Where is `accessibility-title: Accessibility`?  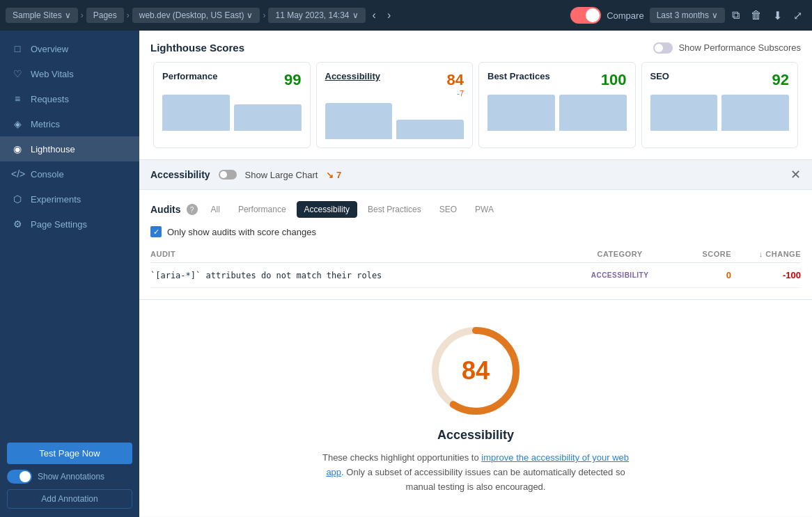 accessibility-title: Accessibility is located at coordinates (353, 77).